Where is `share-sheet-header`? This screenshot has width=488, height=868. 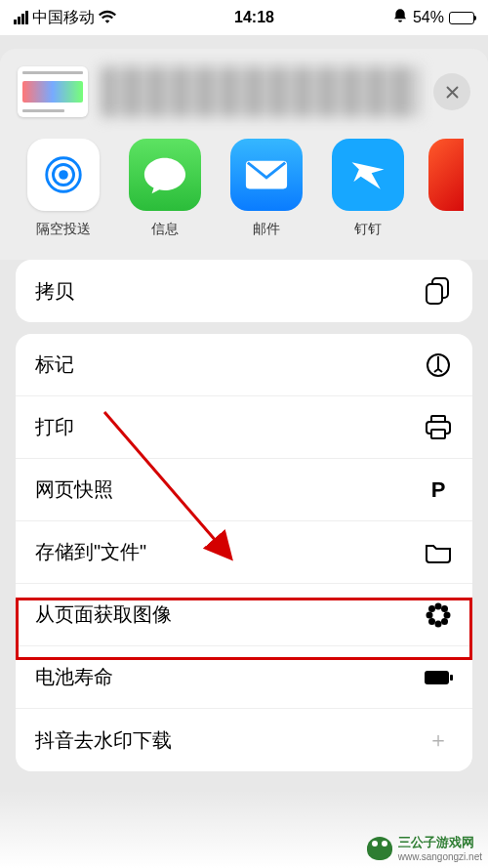 share-sheet-header is located at coordinates (244, 94).